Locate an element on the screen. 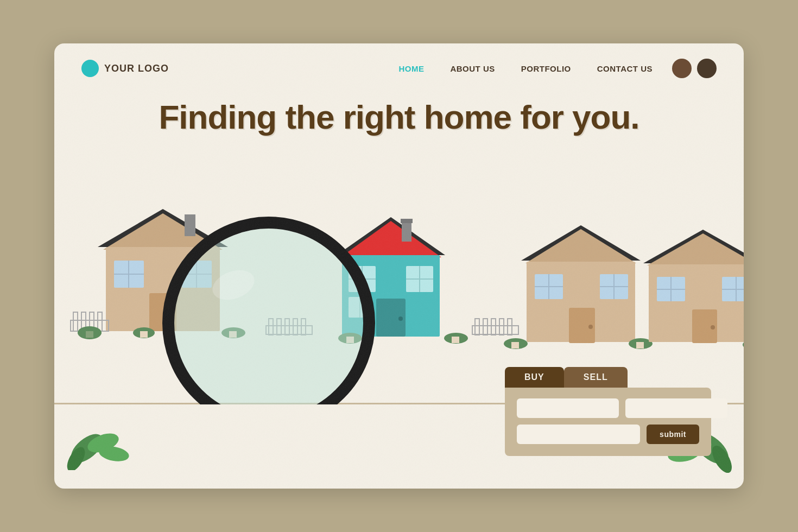  nav-portfolio: PORTFOLIO is located at coordinates (546, 68).